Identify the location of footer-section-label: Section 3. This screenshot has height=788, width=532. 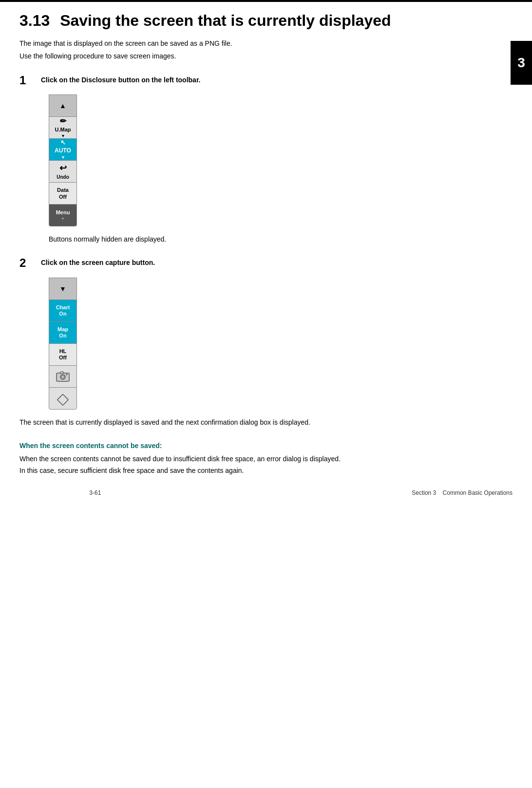
(424, 493).